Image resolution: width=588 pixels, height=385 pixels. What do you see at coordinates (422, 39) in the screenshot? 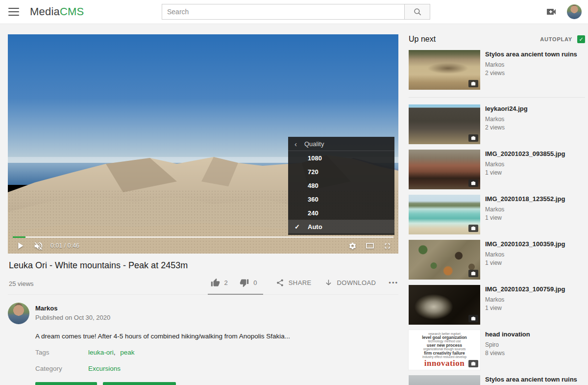
I see `up-next-title: Up next` at bounding box center [422, 39].